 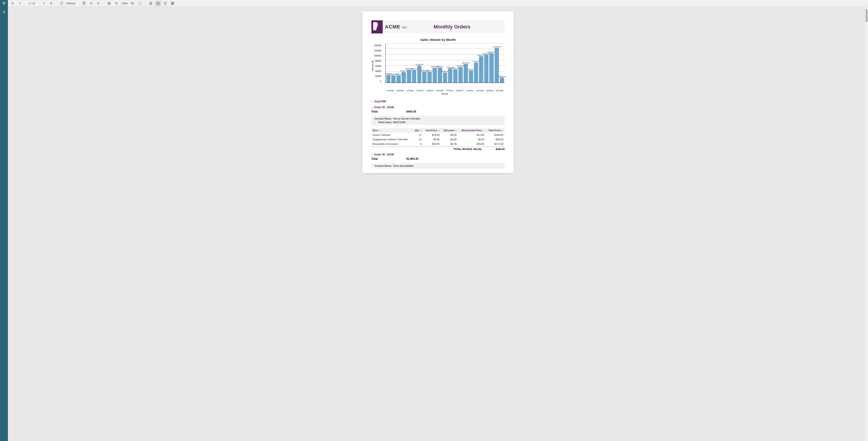 What do you see at coordinates (867, 224) in the screenshot?
I see `scrollbar` at bounding box center [867, 224].